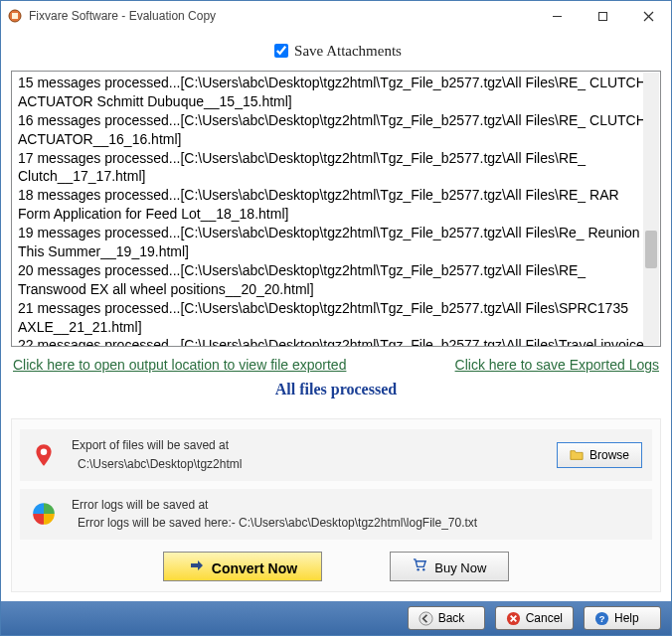 The image size is (672, 636). What do you see at coordinates (332, 242) in the screenshot?
I see `log-entry: 19 messages processed...[C:\Users\abc\De…` at bounding box center [332, 242].